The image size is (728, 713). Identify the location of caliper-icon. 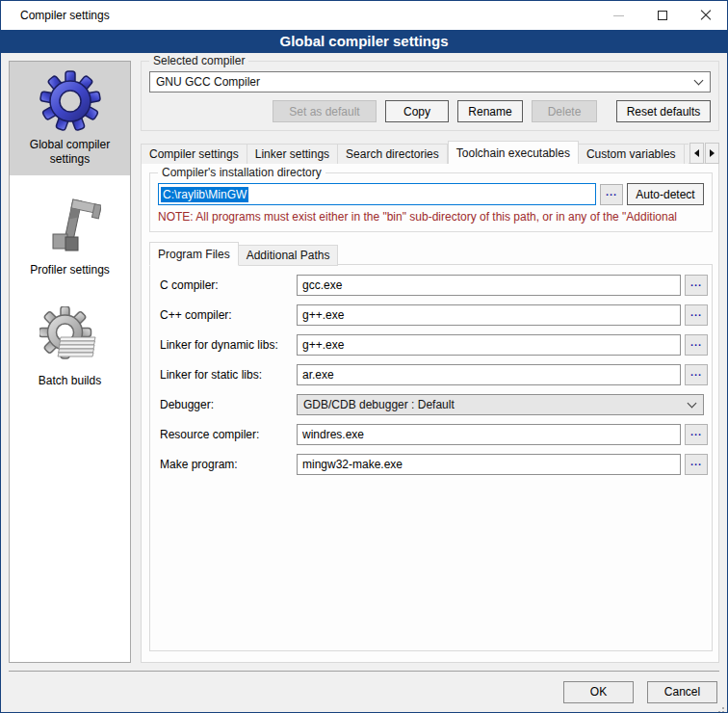
(70, 226).